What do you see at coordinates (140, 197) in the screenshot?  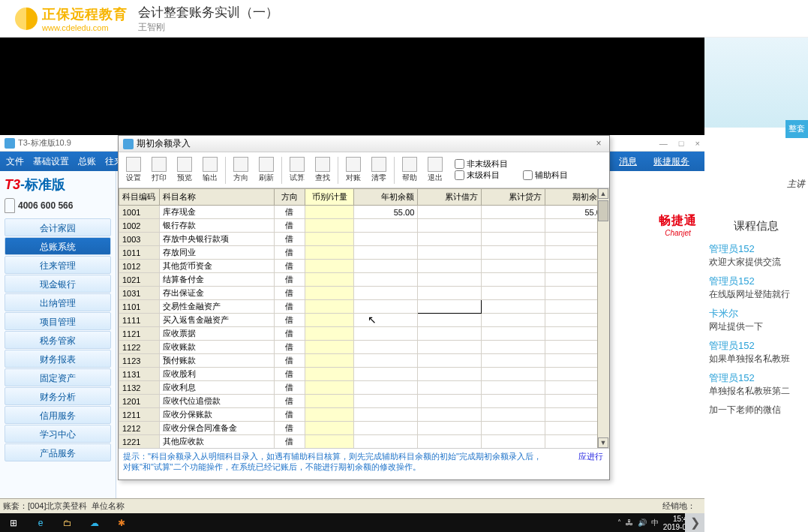 I see `column-header: 科目编码` at bounding box center [140, 197].